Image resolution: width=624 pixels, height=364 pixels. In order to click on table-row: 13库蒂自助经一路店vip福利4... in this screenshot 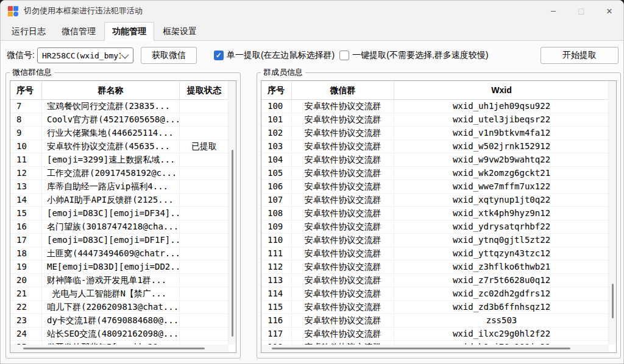, I will do `click(119, 187)`.